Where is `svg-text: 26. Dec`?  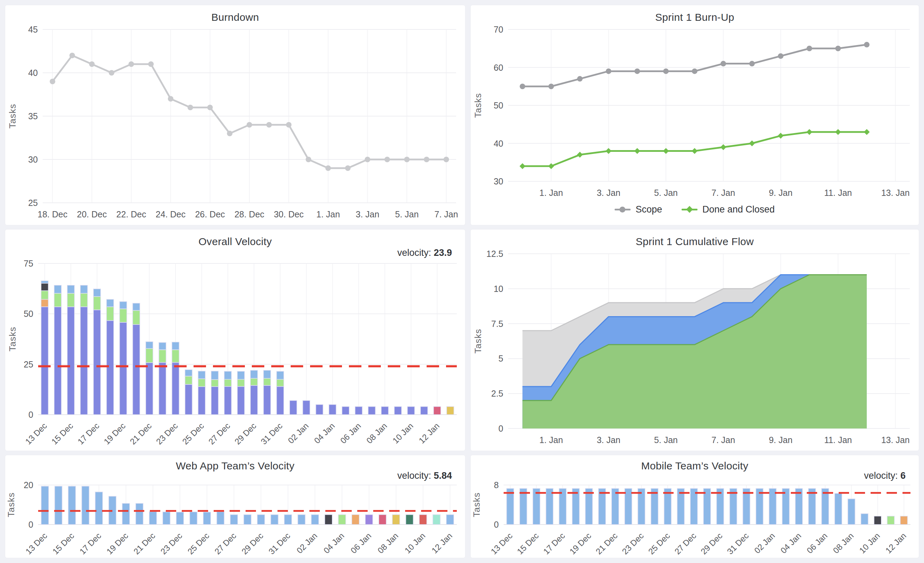 svg-text: 26. Dec is located at coordinates (210, 214).